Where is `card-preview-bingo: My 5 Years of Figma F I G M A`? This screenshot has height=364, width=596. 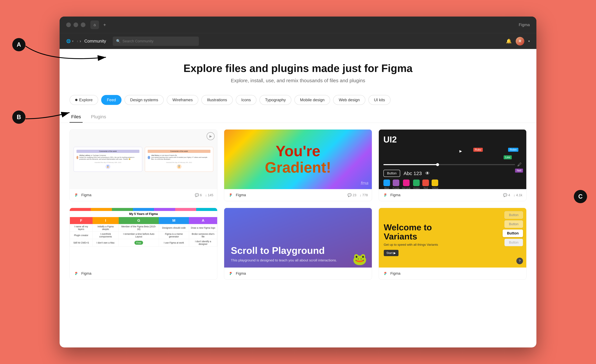 card-preview-bingo: My 5 Years of Figma F I G M A is located at coordinates (143, 238).